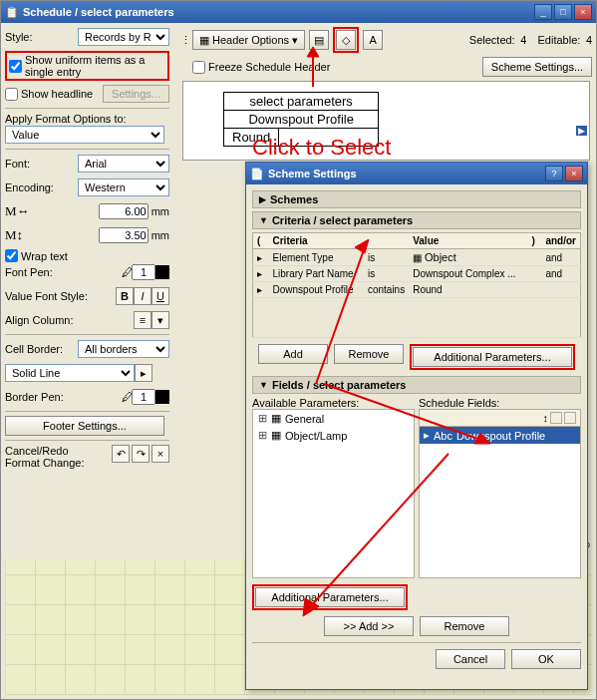  I want to click on table-title: select parameters, so click(301, 102).